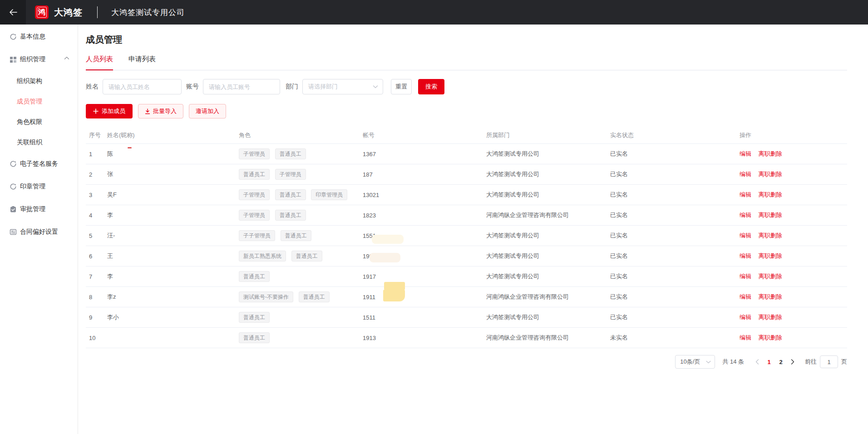  Describe the element at coordinates (467, 215) in the screenshot. I see `table-row: 4 李 子管理员 普通员工 1823 河南鸿纵企业管理咨询有限公司 已实名 编辑…` at that location.